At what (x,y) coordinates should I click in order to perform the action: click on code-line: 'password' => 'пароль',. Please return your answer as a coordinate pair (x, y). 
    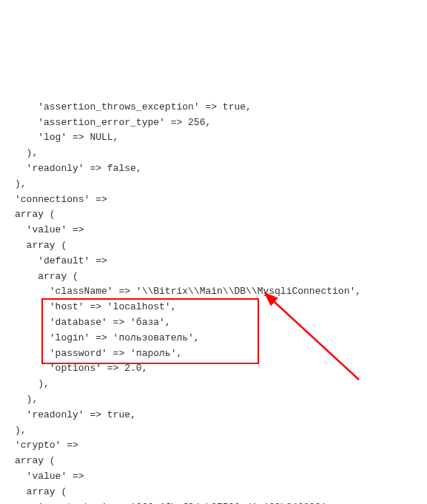
    Looking at the image, I should click on (218, 354).